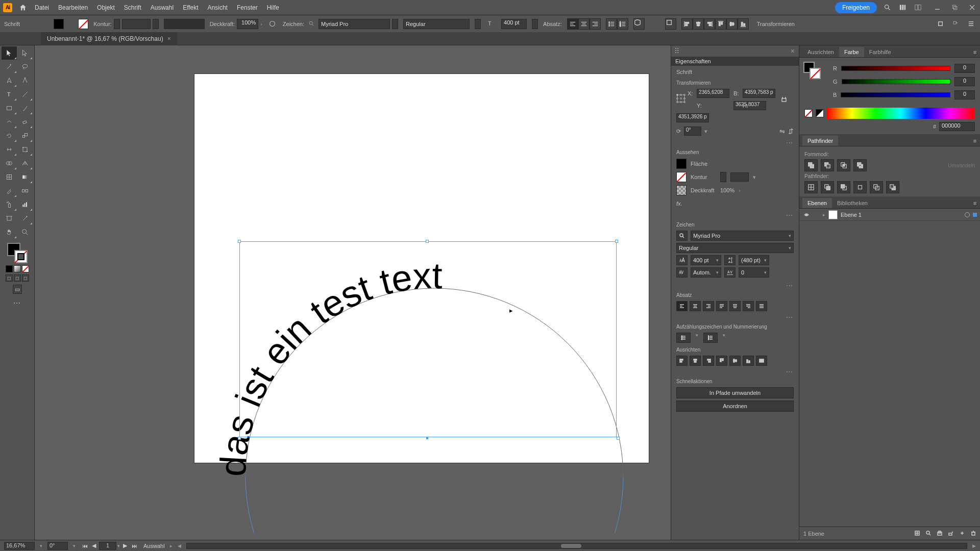 The height and width of the screenshot is (551, 980). I want to click on pf-outline, so click(876, 187).